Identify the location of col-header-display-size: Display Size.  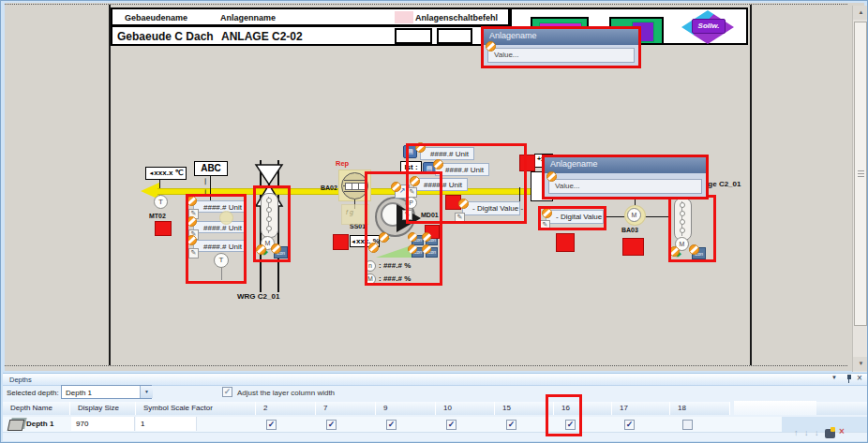
(103, 408).